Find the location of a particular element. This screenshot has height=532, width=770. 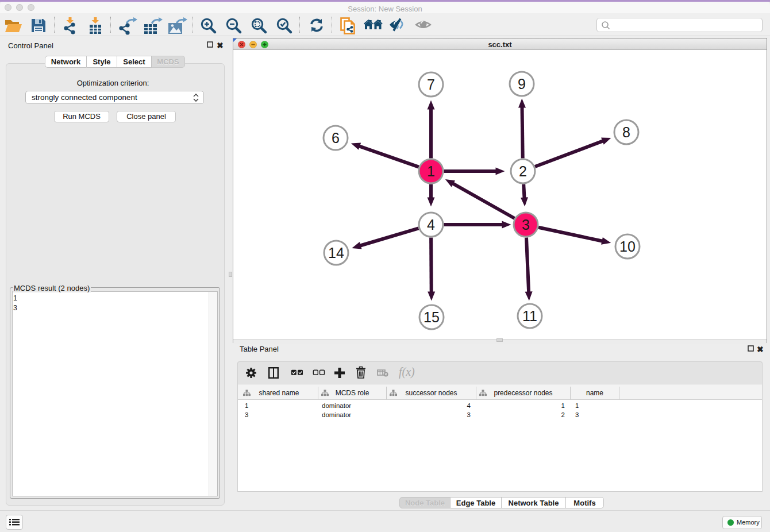

svg-text: 2 is located at coordinates (523, 171).